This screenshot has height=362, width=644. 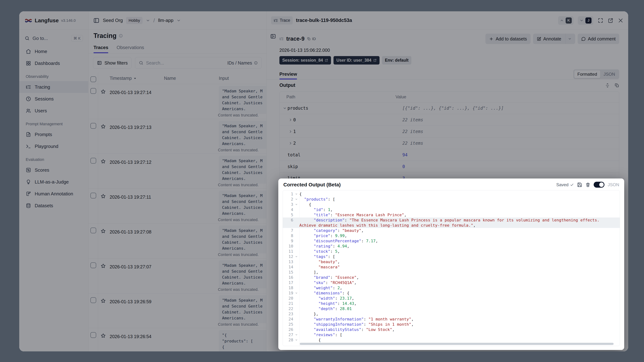 I want to click on annotate-button: Annotate, so click(x=554, y=39).